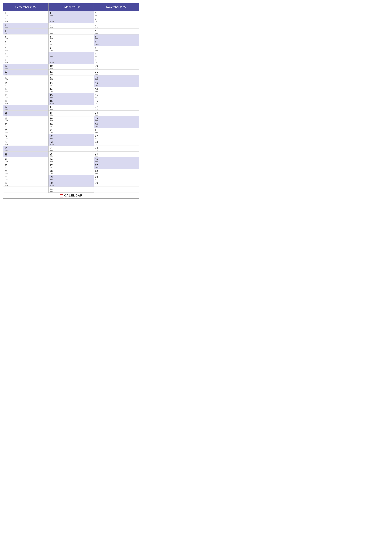 Image resolution: width=392 pixels, height=555 pixels. Describe the element at coordinates (71, 114) in the screenshot. I see `day-row: 18SEL` at that location.